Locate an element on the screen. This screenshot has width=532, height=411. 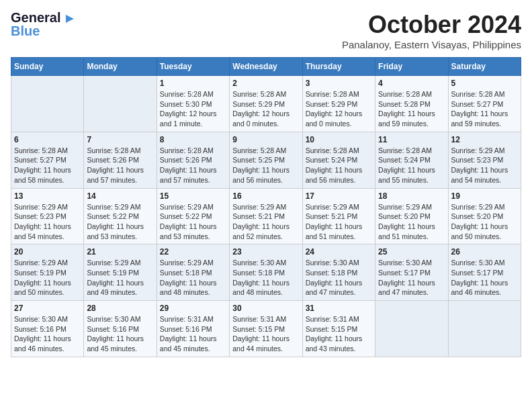
day-number: 2 is located at coordinates (266, 83).